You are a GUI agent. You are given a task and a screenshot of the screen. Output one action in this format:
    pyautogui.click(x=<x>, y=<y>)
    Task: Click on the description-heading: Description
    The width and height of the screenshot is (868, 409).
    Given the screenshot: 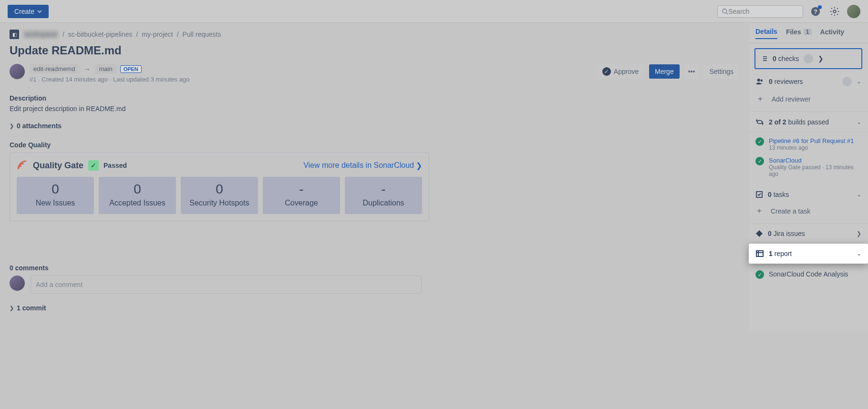 What is the action you would take?
    pyautogui.click(x=374, y=98)
    